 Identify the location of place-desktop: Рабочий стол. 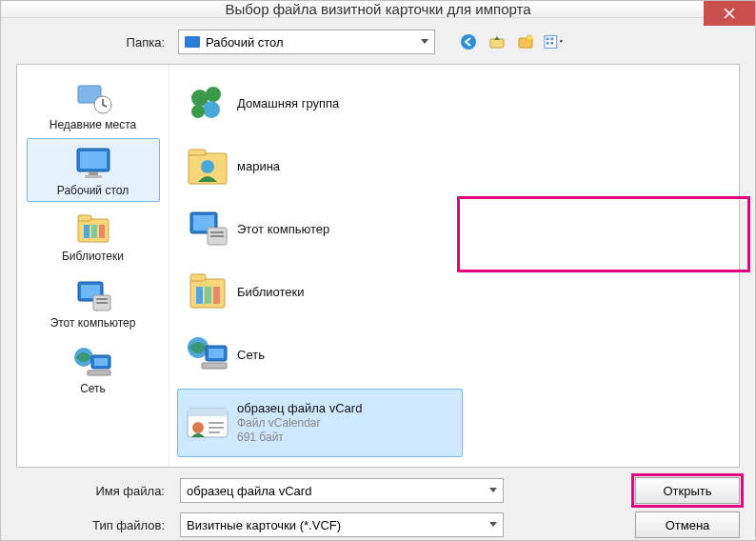
(93, 170).